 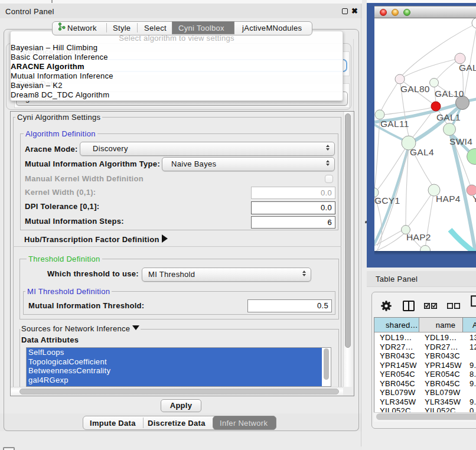 I want to click on svg-text: GAL11, so click(x=395, y=124).